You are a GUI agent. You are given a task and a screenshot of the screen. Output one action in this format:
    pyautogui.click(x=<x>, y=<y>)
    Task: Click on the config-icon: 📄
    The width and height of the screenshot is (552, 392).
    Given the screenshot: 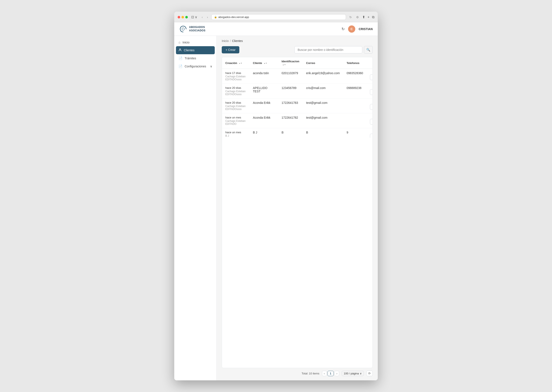 What is the action you would take?
    pyautogui.click(x=181, y=66)
    